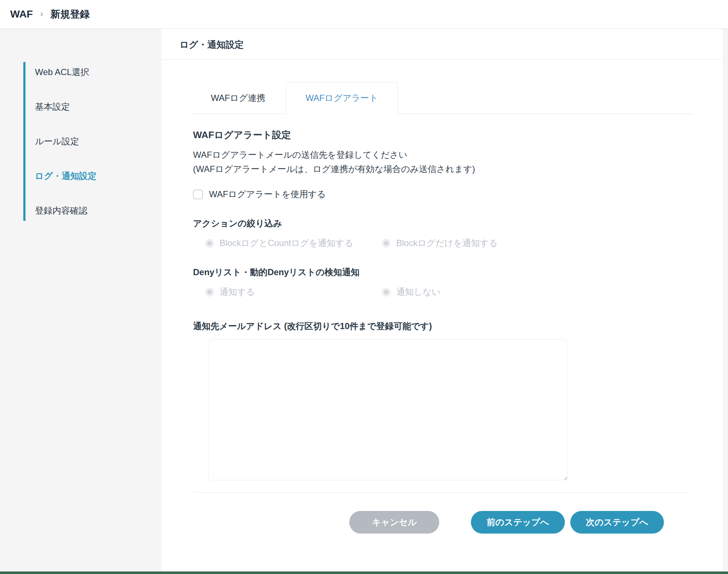 The width and height of the screenshot is (728, 574). I want to click on section-description-line1: WAFログアラートメールの送信先を登録してください, so click(442, 155).